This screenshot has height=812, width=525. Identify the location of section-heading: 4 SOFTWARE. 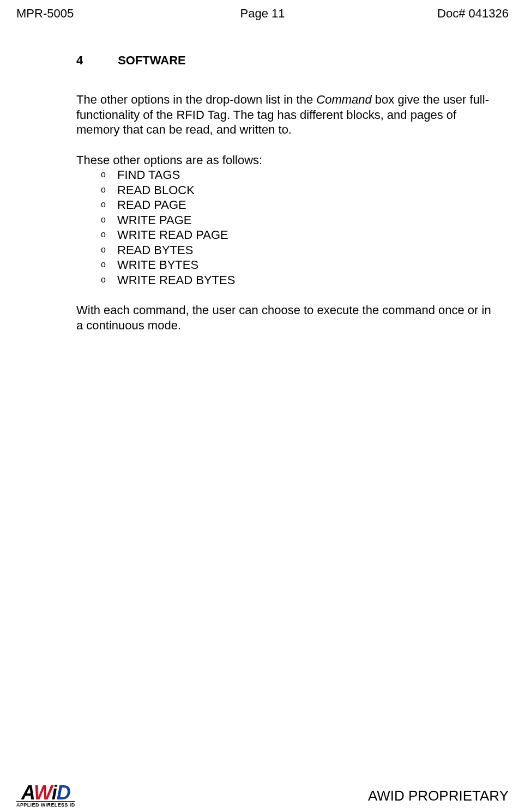
(286, 61).